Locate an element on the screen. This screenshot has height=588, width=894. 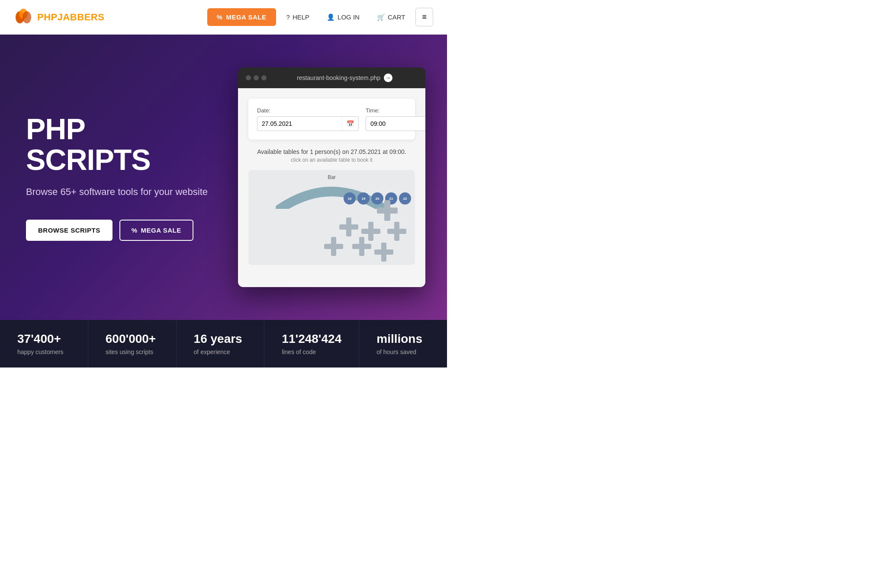
date-label: Date: is located at coordinates (308, 111).